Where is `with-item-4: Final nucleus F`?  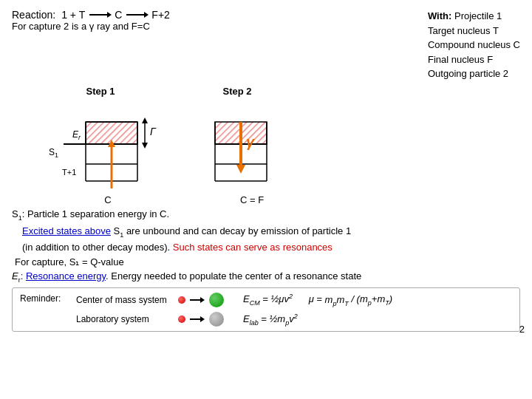
with-item-4: Final nucleus F is located at coordinates (460, 59).